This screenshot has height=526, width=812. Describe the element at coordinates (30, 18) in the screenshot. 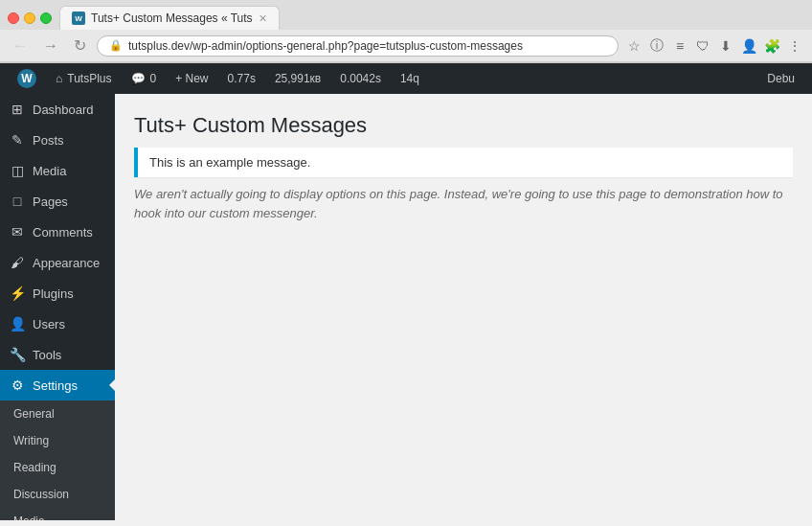

I see `browser-dots` at that location.